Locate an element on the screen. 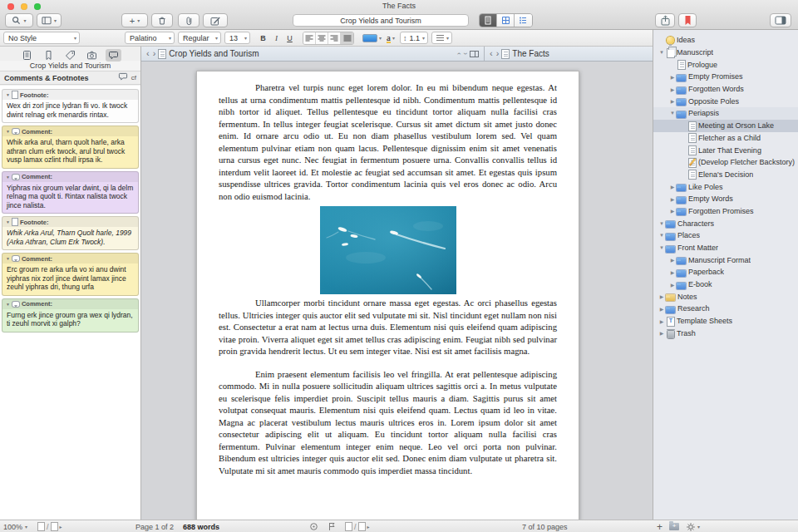 This screenshot has height=532, width=798. highlight-color-dropdown: ▾ is located at coordinates (372, 38).